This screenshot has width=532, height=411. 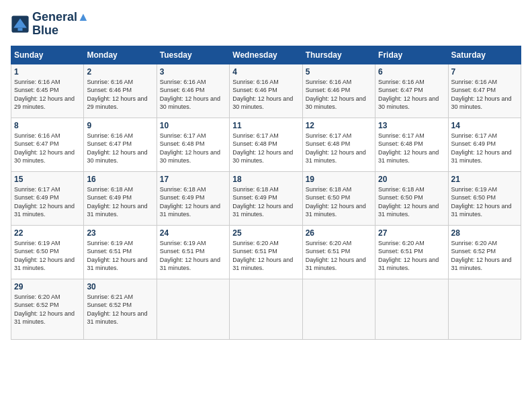 I want to click on day-number: 15, so click(x=47, y=179).